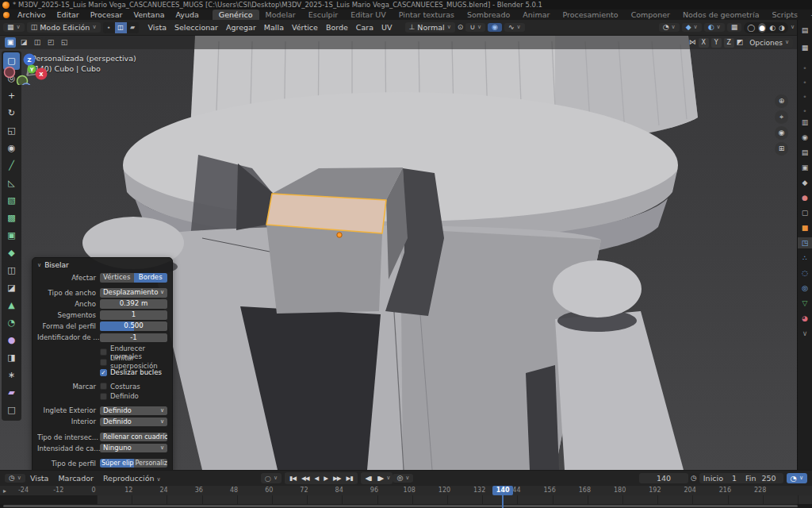  Describe the element at coordinates (10, 73) in the screenshot. I see `axis-x-neg-handle` at that location.